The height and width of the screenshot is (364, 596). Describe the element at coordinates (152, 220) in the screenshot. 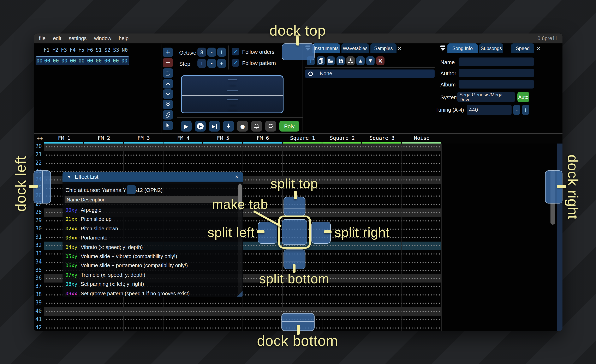

I see `effect-row: 01xxPitch slide up` at that location.